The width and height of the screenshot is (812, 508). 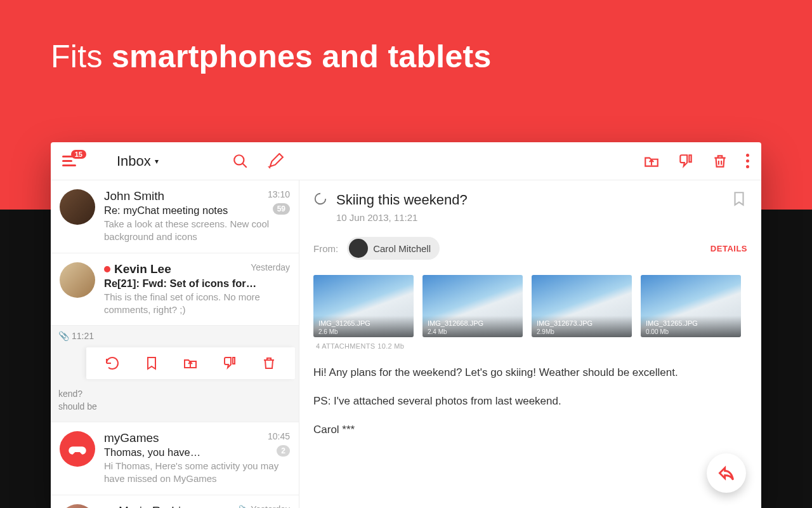 I want to click on folder-name: Inbox, so click(x=134, y=161).